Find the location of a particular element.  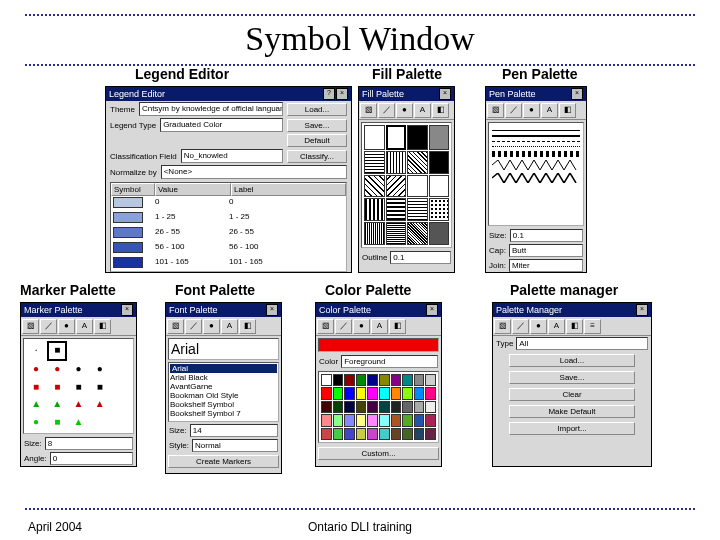

manager-clear-button: Clear is located at coordinates (572, 394).